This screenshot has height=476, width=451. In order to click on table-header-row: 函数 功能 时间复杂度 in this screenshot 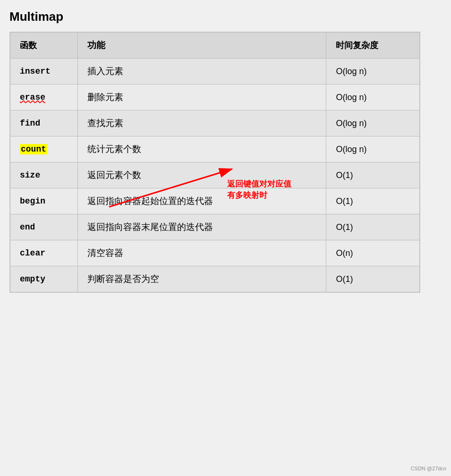, I will do `click(215, 45)`.